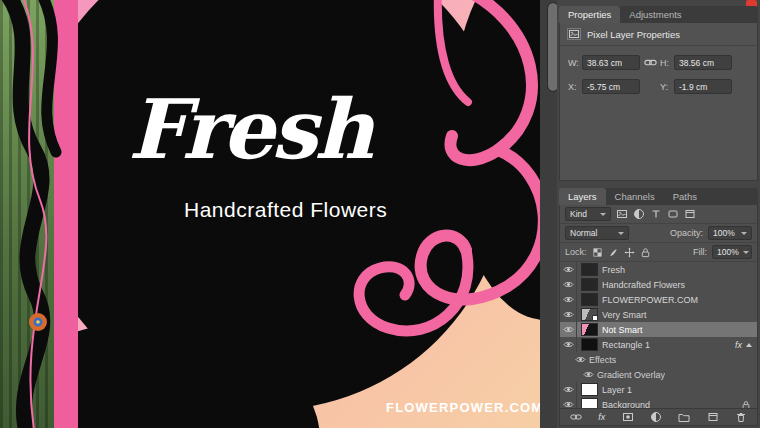 Image resolution: width=760 pixels, height=428 pixels. What do you see at coordinates (732, 252) in the screenshot?
I see `fill-select: 100%` at bounding box center [732, 252].